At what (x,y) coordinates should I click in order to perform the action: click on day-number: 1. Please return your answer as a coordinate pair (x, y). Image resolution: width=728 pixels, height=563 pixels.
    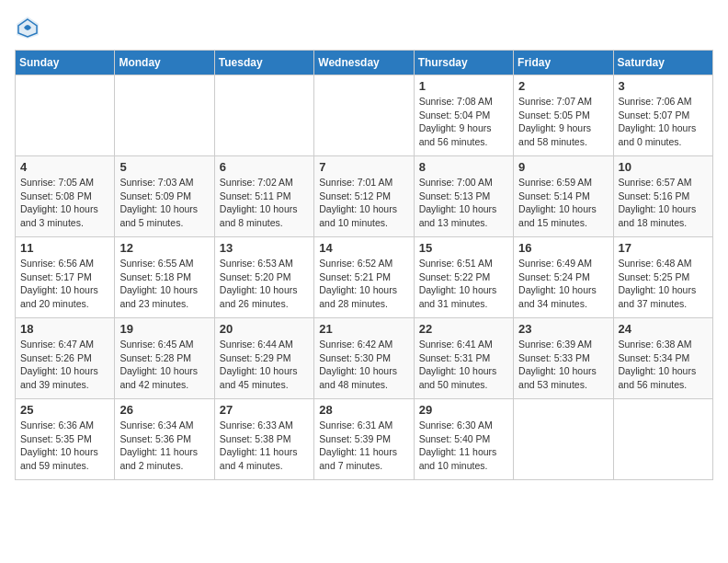
    Looking at the image, I should click on (463, 86).